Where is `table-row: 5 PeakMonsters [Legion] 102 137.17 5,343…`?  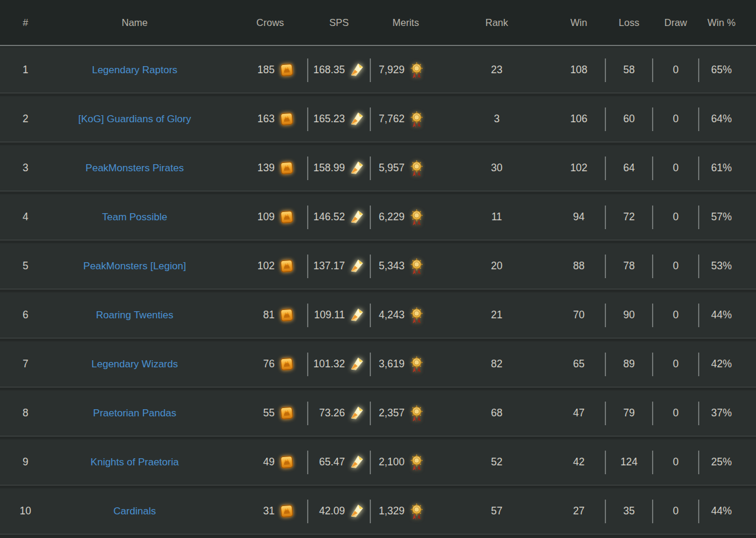 table-row: 5 PeakMonsters [Legion] 102 137.17 5,343… is located at coordinates (378, 266).